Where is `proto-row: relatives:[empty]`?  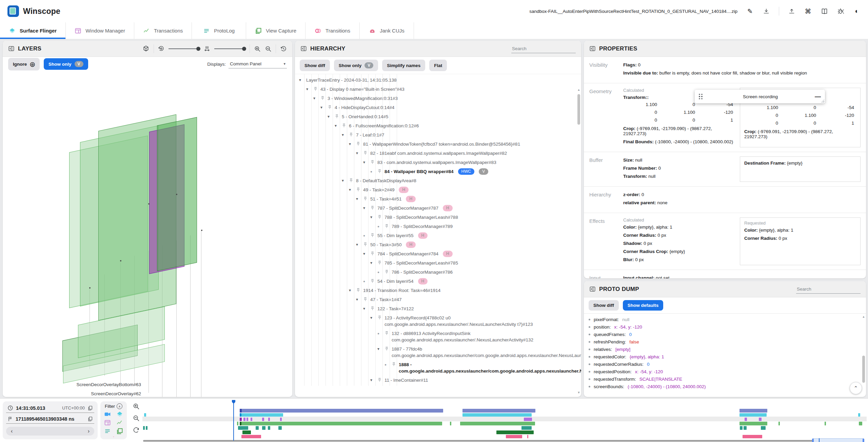
proto-row: relatives:[empty] is located at coordinates (727, 349).